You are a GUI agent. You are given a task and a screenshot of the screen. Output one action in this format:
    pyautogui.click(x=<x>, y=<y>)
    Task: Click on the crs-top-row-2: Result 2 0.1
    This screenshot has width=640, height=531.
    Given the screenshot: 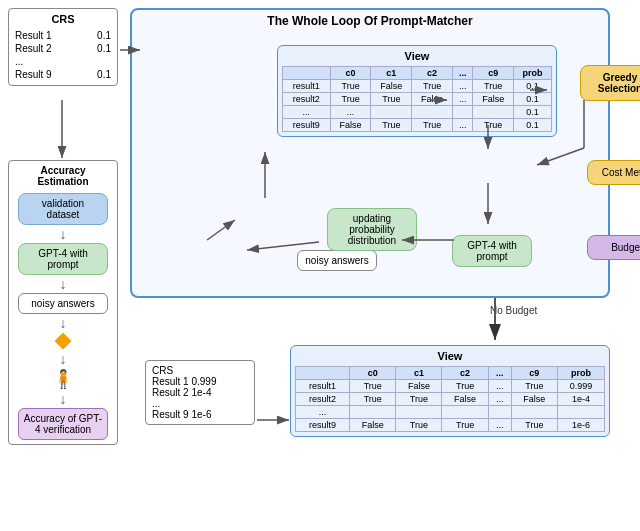 What is the action you would take?
    pyautogui.click(x=63, y=48)
    